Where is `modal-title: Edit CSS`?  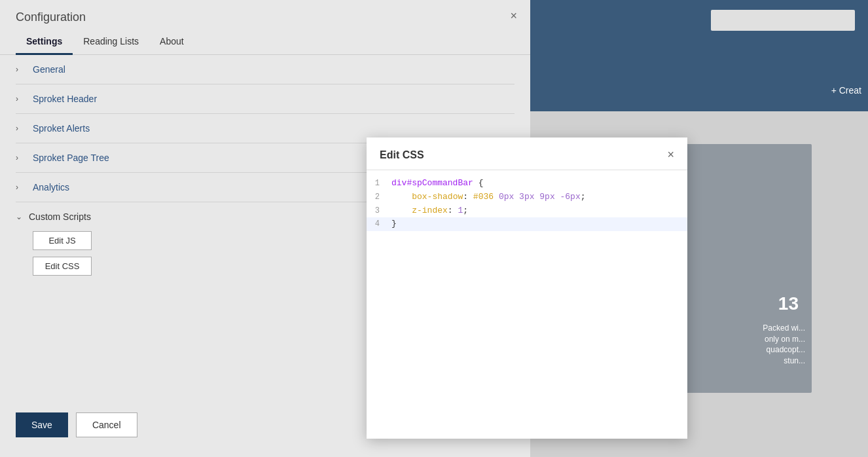
modal-title: Edit CSS is located at coordinates (402, 155).